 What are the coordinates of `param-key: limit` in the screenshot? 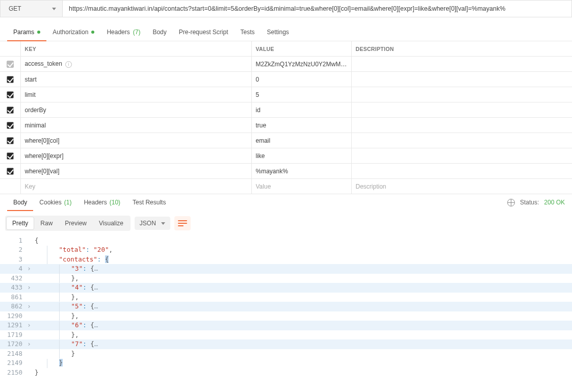 It's located at (31, 95).